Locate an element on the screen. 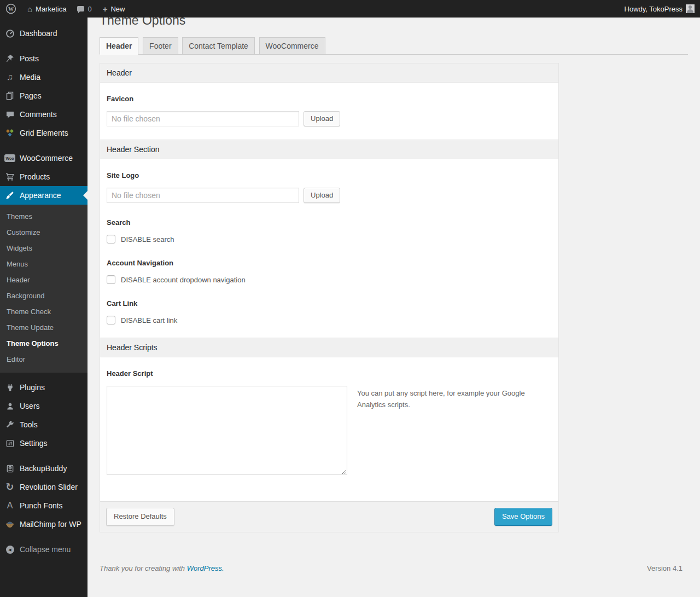 The height and width of the screenshot is (597, 700). sidebar-item-label: Appearance is located at coordinates (40, 195).